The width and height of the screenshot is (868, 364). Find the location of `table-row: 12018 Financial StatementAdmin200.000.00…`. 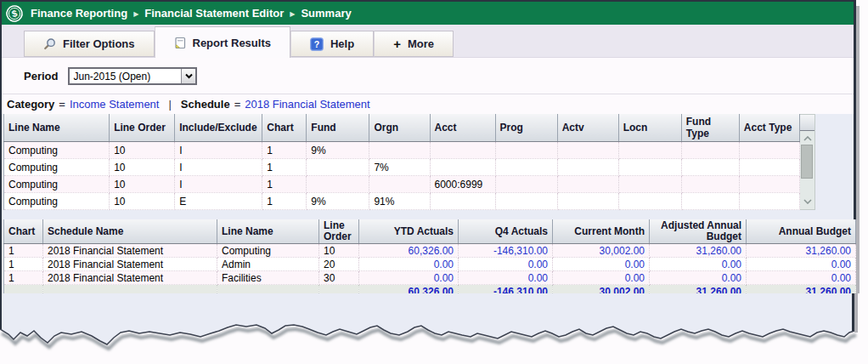

table-row: 12018 Financial StatementAdmin200.000.00… is located at coordinates (430, 264).